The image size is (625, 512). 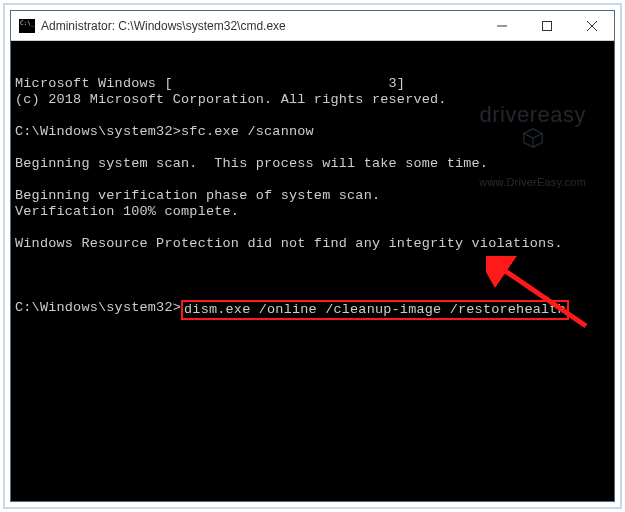 I want to click on console-line: Microsoft Windows [ 3], so click(x=312, y=84).